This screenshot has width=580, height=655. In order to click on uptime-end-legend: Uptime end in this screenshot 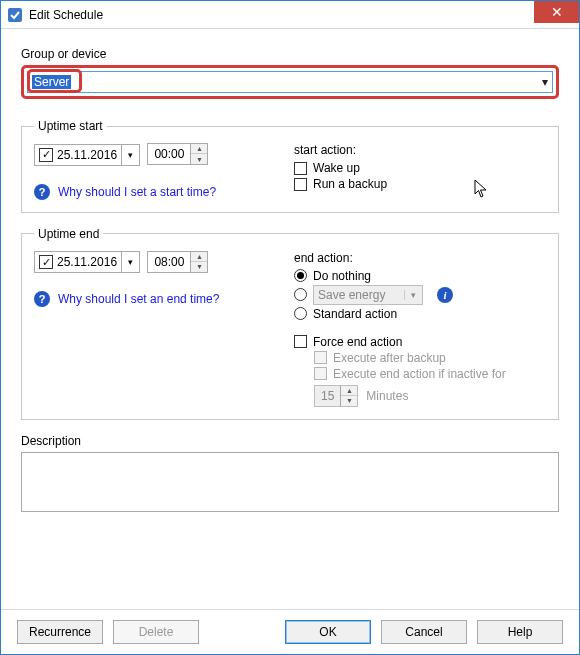, I will do `click(68, 234)`.